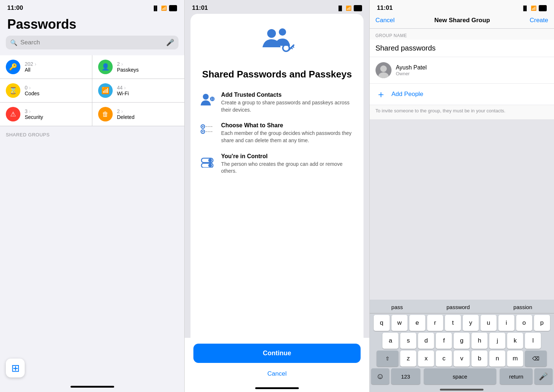  Describe the element at coordinates (288, 156) in the screenshot. I see `feature-3-title: You're in Control` at that location.